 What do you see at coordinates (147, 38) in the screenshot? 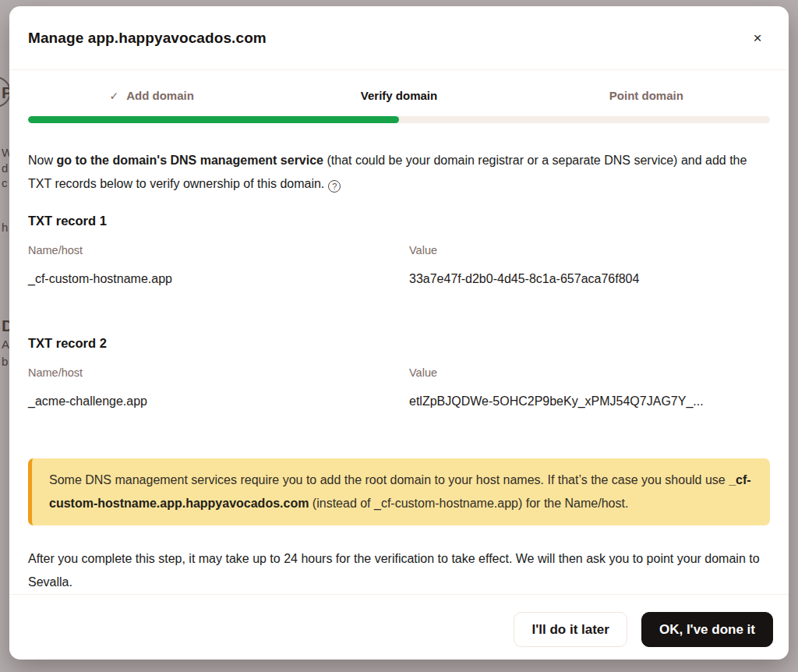
I see `modal-title: Manage app.happyavocados.com` at bounding box center [147, 38].